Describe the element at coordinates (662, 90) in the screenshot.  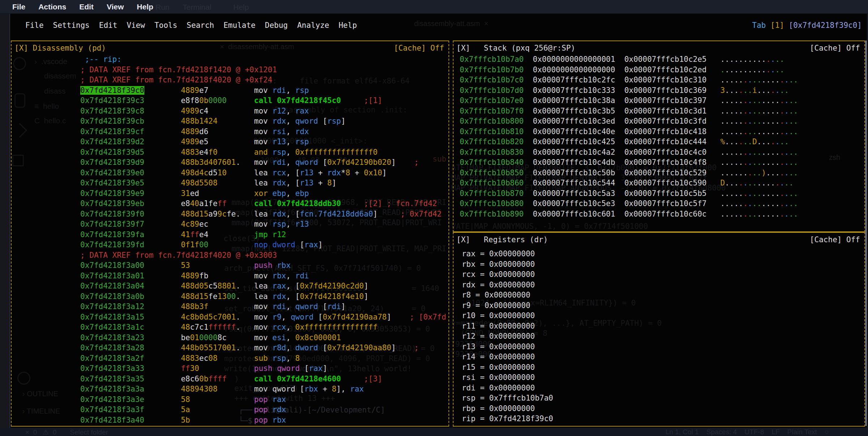
I see `stack-row: 0x7fffcb10b7d0 0x00007fffcb10c333 0x0000…` at that location.